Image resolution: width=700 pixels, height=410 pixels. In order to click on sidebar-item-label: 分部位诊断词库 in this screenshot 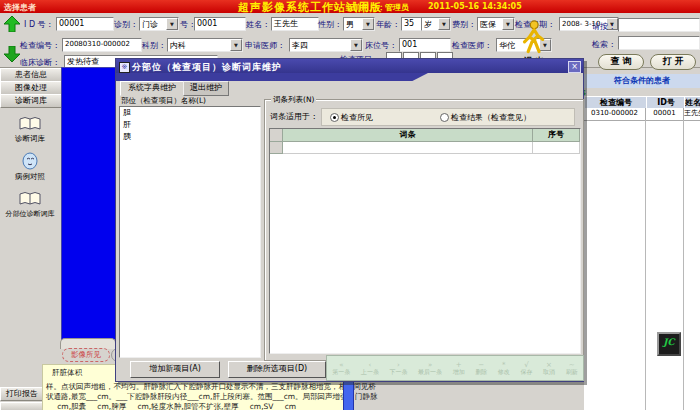, I will do `click(30, 214)`.